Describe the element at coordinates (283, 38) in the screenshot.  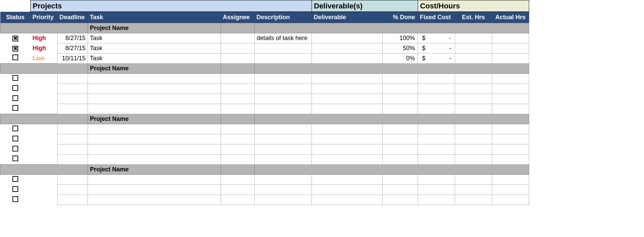
I see `description-cell: details of task here` at that location.